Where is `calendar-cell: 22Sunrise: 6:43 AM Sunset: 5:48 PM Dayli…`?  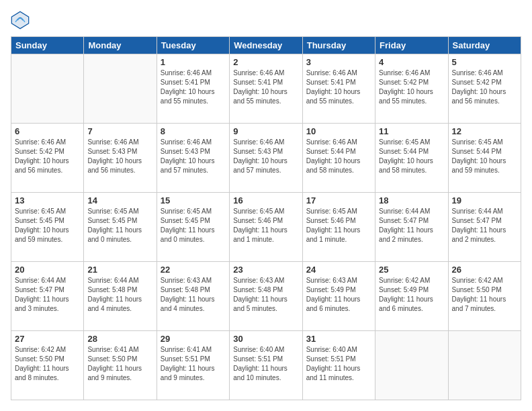
calendar-cell: 22Sunrise: 6:43 AM Sunset: 5:48 PM Dayli… is located at coordinates (193, 297).